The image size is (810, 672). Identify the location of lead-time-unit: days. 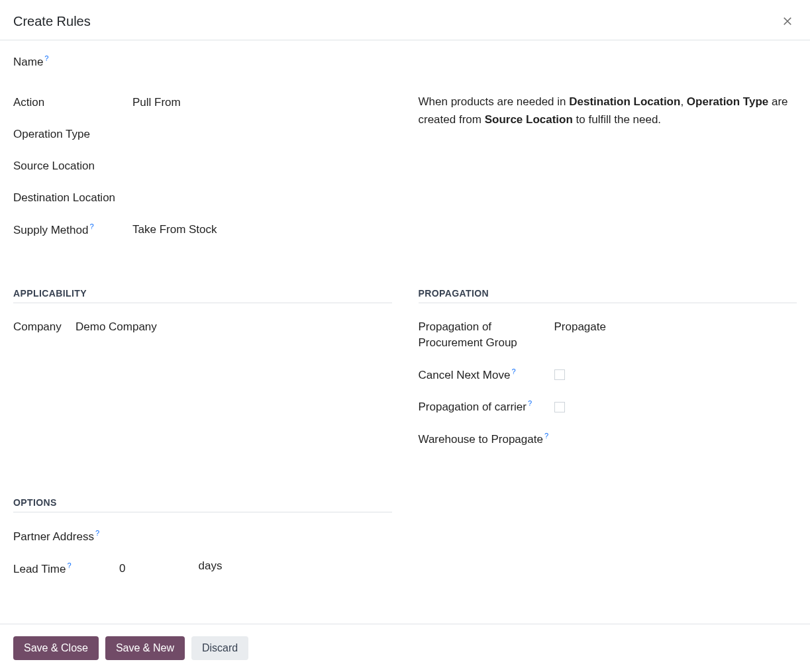
(210, 566).